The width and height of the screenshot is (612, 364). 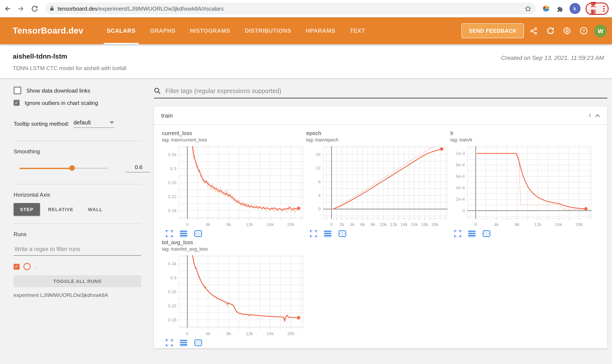 I want to click on svg-text: 14k, so click(x=404, y=224).